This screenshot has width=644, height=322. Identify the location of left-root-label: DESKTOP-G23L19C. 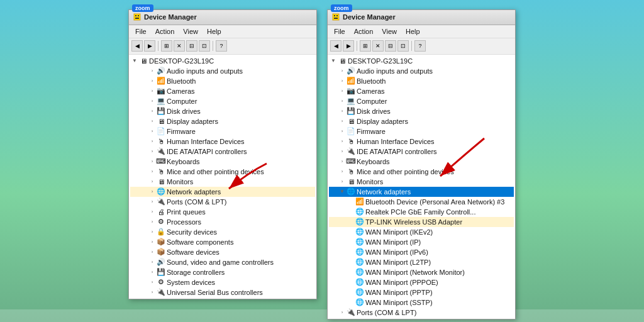
(181, 61).